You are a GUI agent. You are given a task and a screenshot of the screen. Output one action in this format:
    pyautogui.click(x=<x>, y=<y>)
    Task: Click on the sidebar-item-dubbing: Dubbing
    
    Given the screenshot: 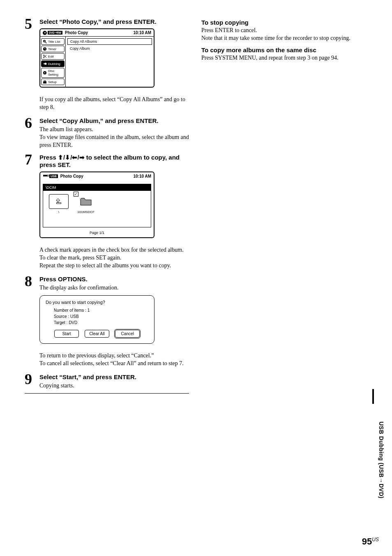 What is the action you would take?
    pyautogui.click(x=53, y=64)
    